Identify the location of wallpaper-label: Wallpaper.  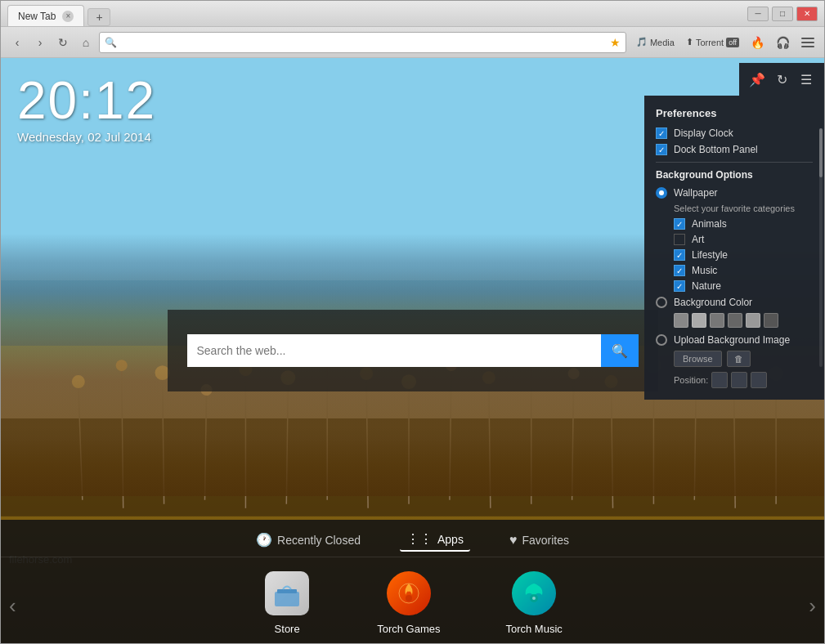
(696, 193).